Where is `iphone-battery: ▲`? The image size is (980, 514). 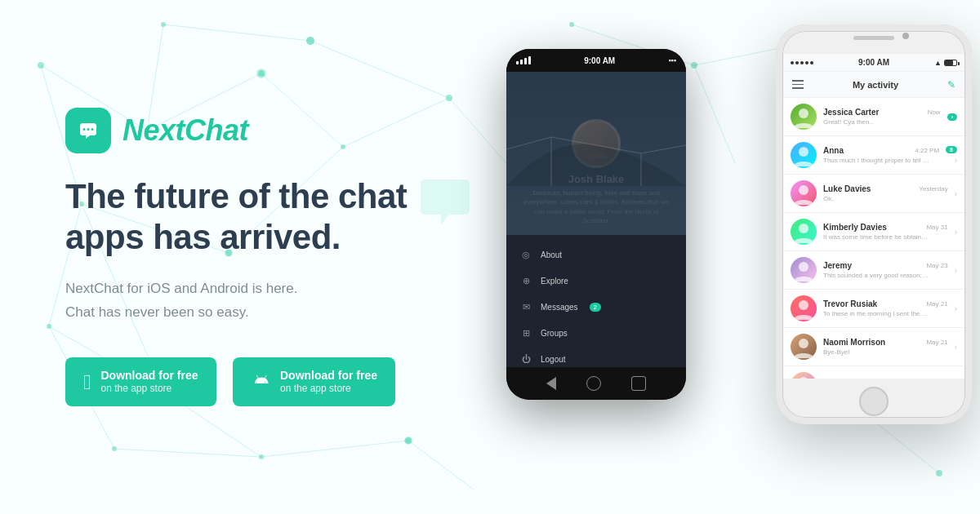
iphone-battery: ▲ is located at coordinates (946, 63).